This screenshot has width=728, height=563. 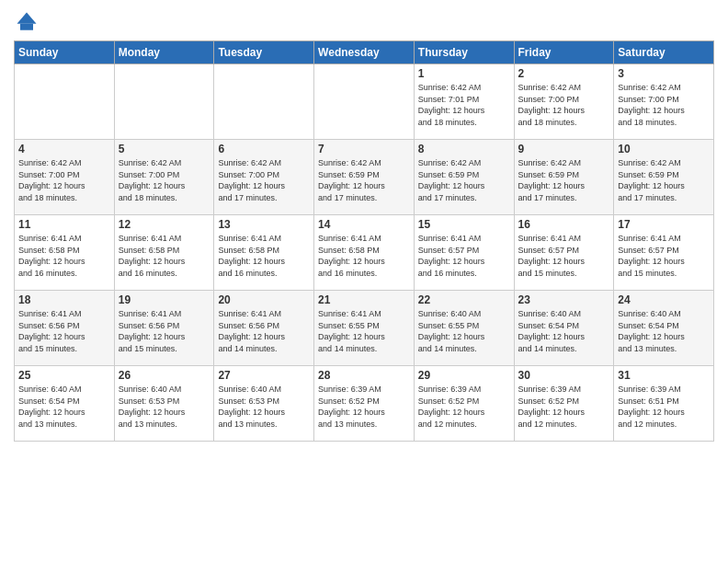 What do you see at coordinates (164, 53) in the screenshot?
I see `col-header-monday: Monday` at bounding box center [164, 53].